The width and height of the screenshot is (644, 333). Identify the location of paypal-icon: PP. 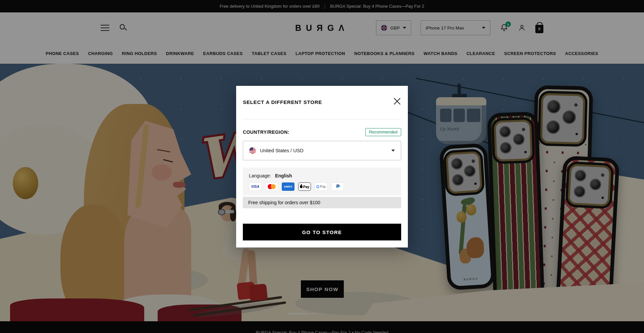
(337, 186).